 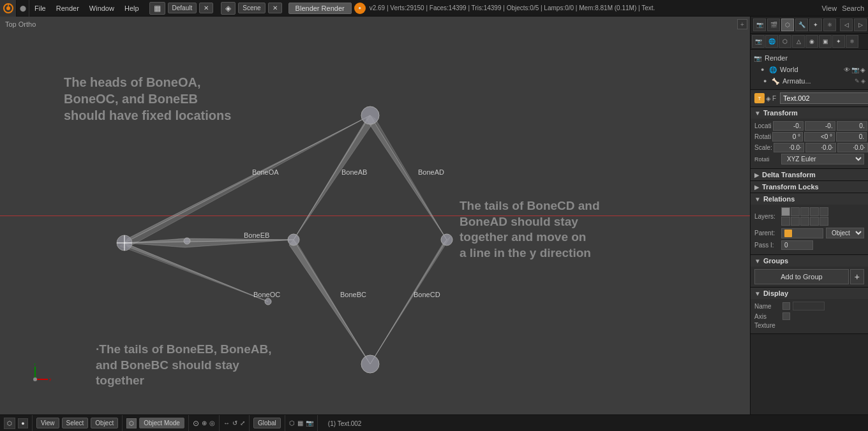 I want to click on icon-modifiers: 🔧, so click(x=802, y=25).